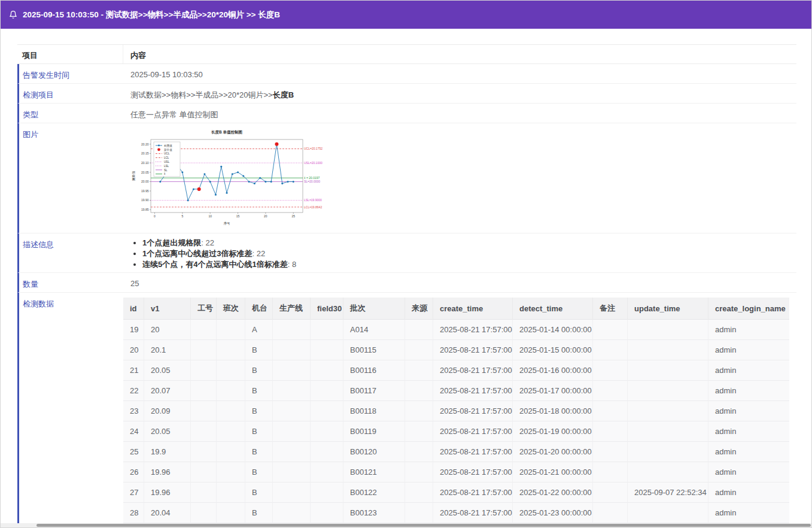 The height and width of the screenshot is (528, 812). I want to click on description-item: 1个点超出规格限: 22, so click(466, 243).